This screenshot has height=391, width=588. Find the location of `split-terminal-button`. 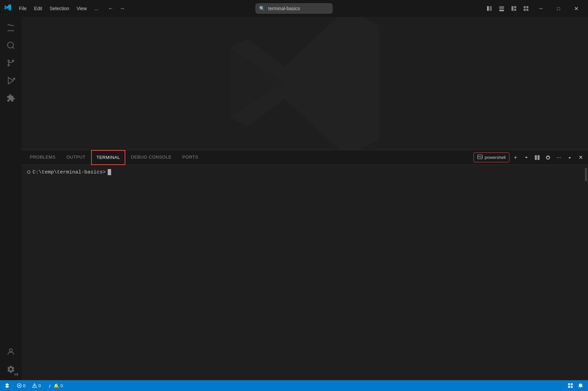

split-terminal-button is located at coordinates (537, 158).